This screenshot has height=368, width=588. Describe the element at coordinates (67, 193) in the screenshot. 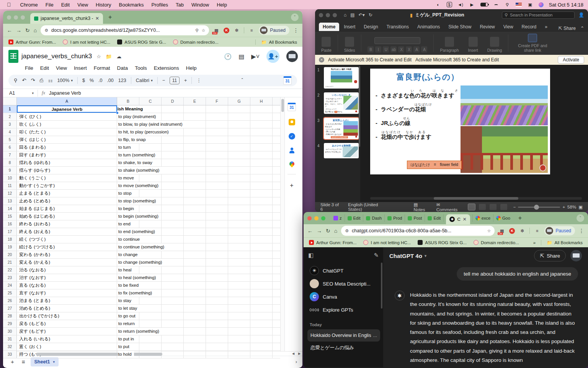

I see `cell-japanese-verb: 止まる (とまる)` at that location.